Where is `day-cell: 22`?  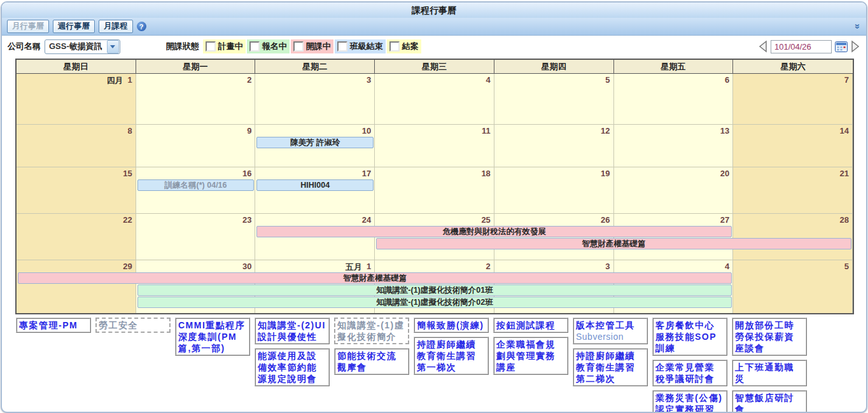
day-cell: 22 is located at coordinates (76, 237).